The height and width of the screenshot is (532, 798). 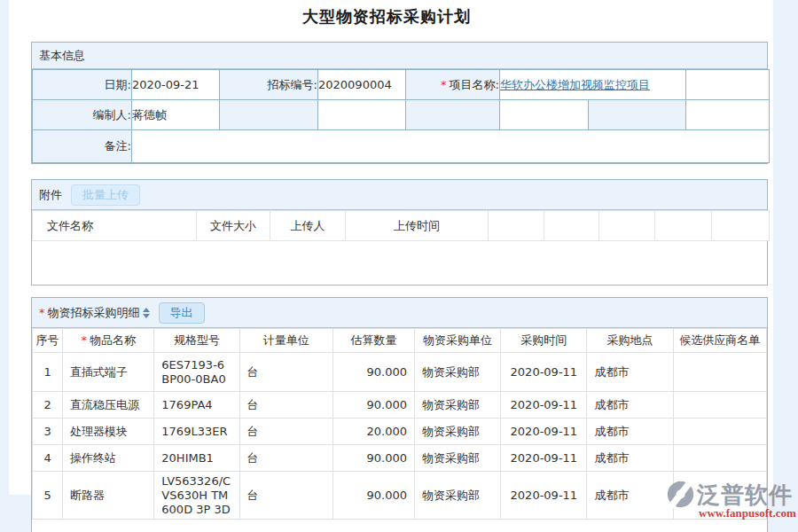 I want to click on cell-model: 1769L33ER, so click(x=197, y=432).